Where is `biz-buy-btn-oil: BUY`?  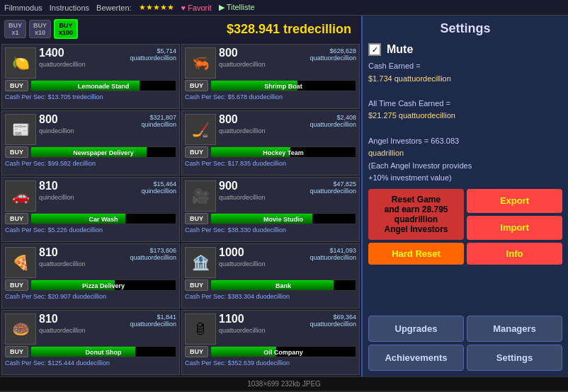 biz-buy-btn-oil: BUY is located at coordinates (197, 352).